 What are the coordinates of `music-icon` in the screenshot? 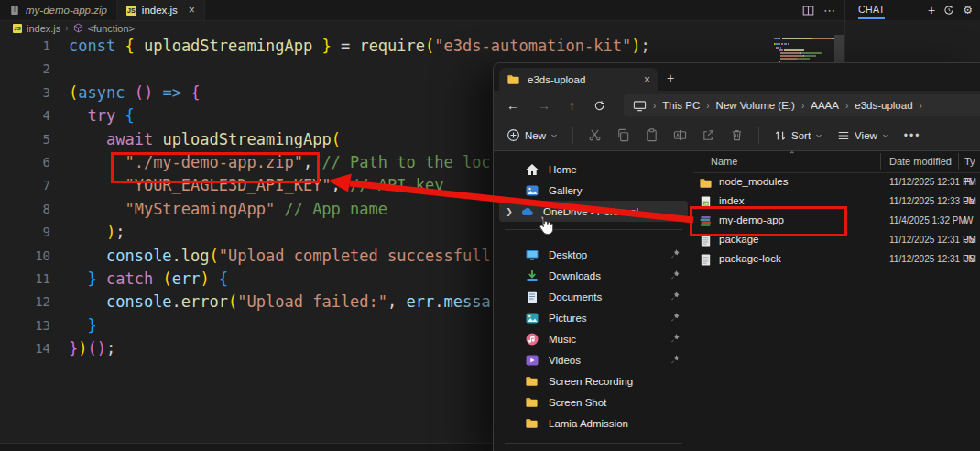 It's located at (532, 339).